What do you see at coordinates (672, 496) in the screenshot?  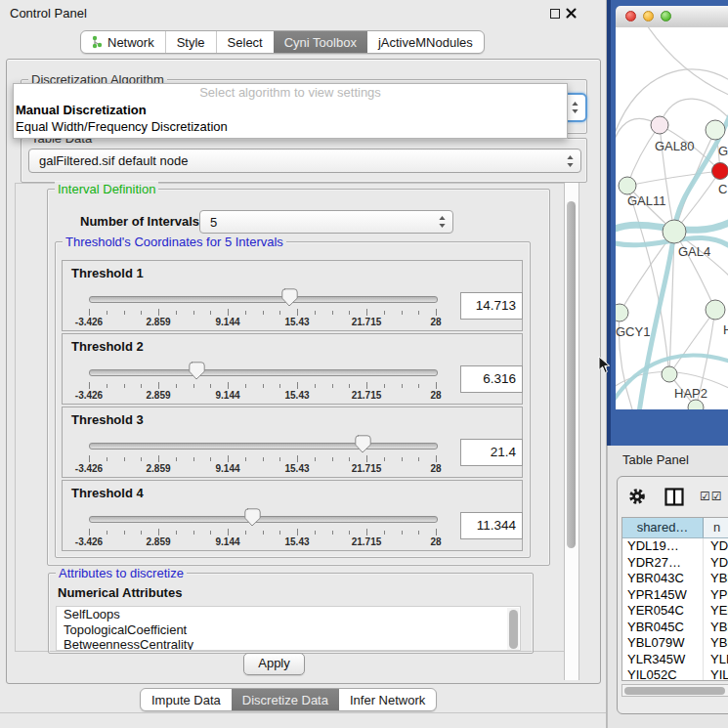 I see `table-toolbar: ☑☑` at bounding box center [672, 496].